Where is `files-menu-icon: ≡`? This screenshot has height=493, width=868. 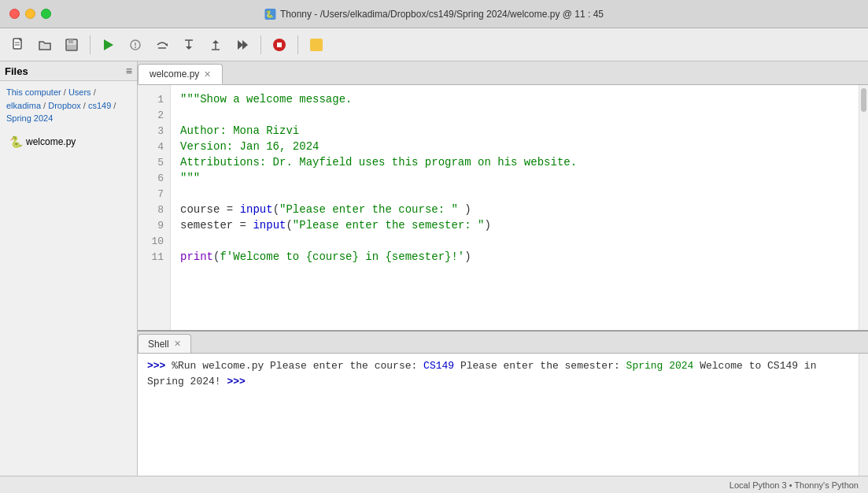
files-menu-icon: ≡ is located at coordinates (129, 71).